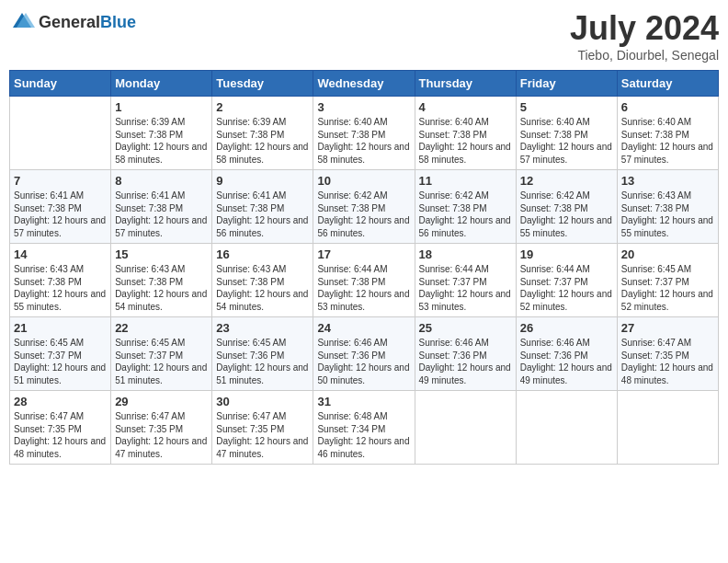 The image size is (728, 563). I want to click on day-number: 8, so click(162, 180).